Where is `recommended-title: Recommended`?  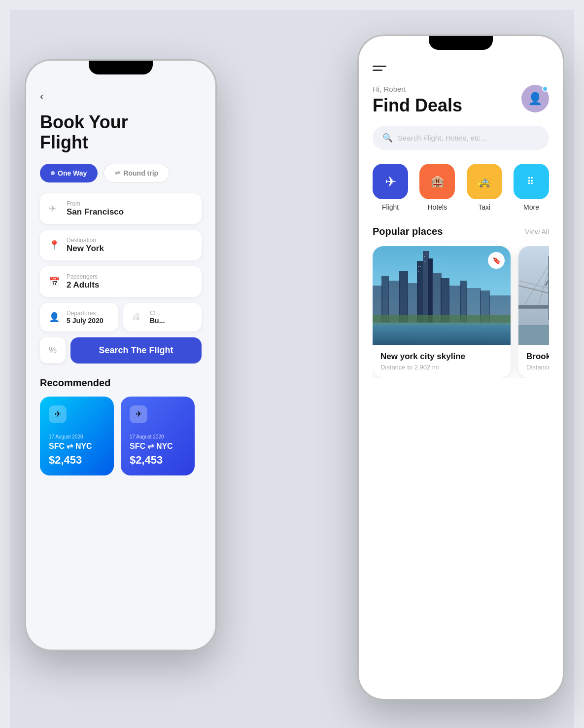 recommended-title: Recommended is located at coordinates (121, 383).